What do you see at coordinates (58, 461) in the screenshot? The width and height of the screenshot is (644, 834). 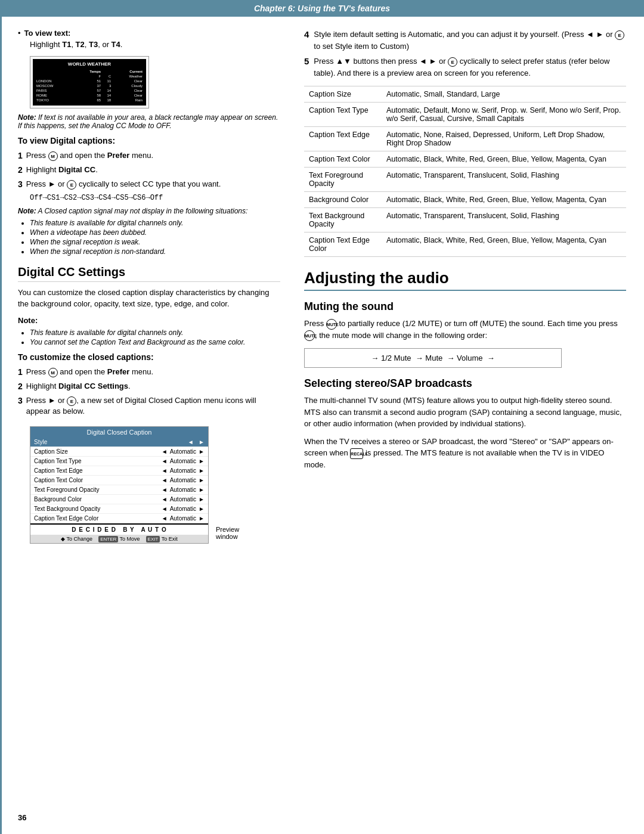 I see `menu-label-caption-text-type: Caption Text Type` at bounding box center [58, 461].